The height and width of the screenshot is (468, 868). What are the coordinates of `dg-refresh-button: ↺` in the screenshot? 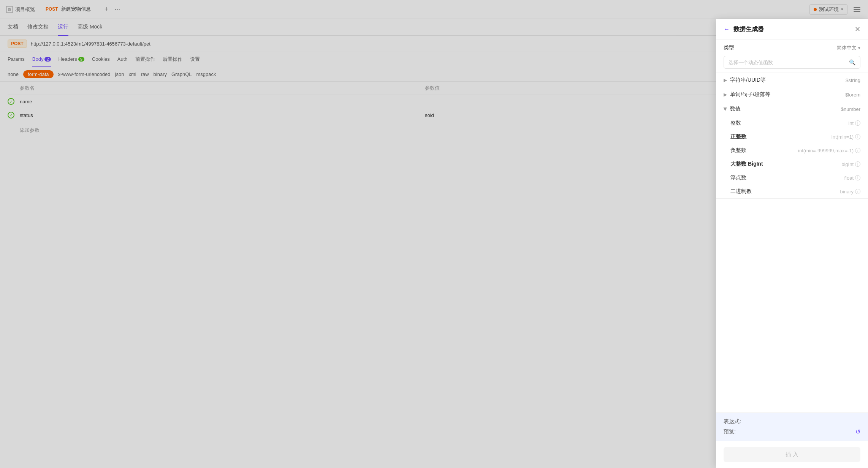 It's located at (858, 432).